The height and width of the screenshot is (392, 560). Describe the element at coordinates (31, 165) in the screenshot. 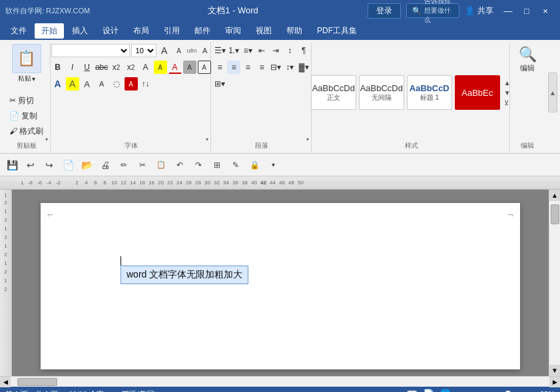

I see `undo-button: ↩` at that location.